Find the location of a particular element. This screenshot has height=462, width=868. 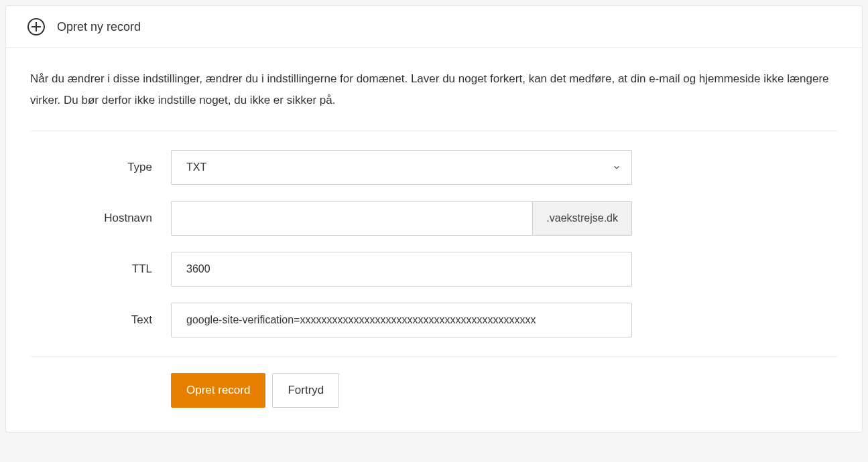

cancel-button: Fortryd is located at coordinates (306, 390).